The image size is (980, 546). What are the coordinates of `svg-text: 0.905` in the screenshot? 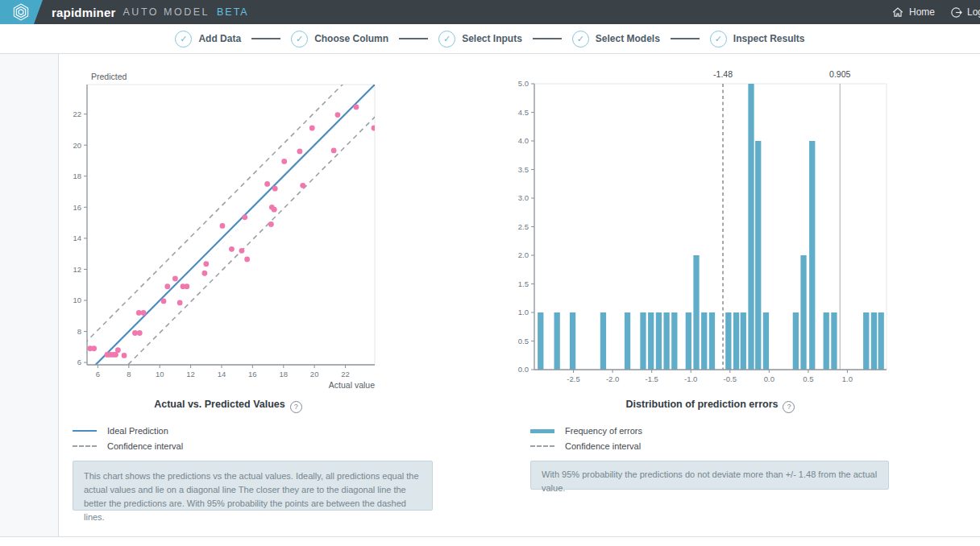 It's located at (840, 74).